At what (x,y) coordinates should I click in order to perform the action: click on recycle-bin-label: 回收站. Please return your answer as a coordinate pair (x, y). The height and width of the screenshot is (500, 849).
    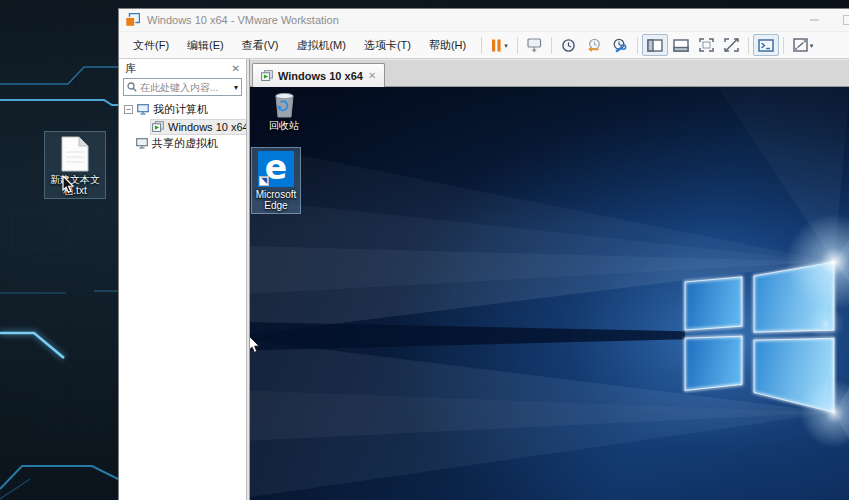
    Looking at the image, I should click on (284, 126).